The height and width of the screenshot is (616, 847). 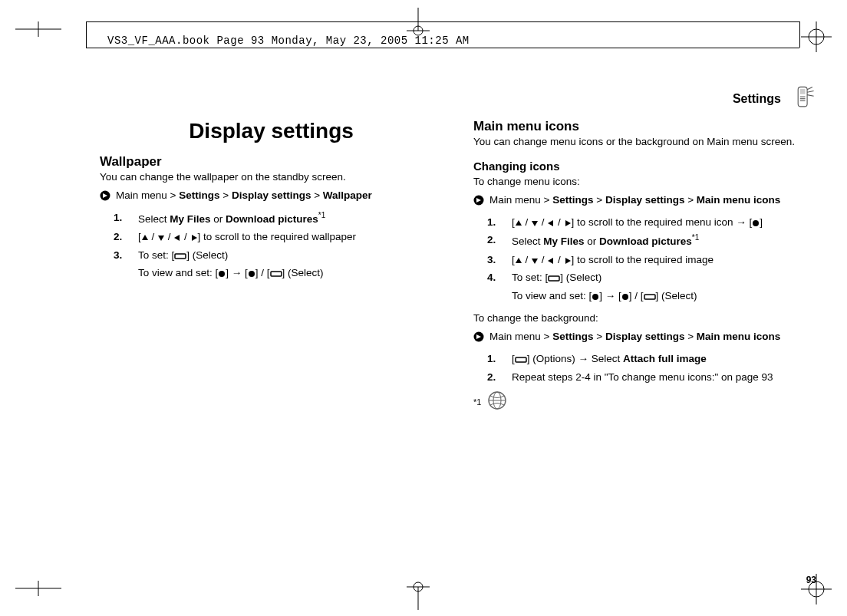 I want to click on step-number: 3., so click(x=120, y=264).